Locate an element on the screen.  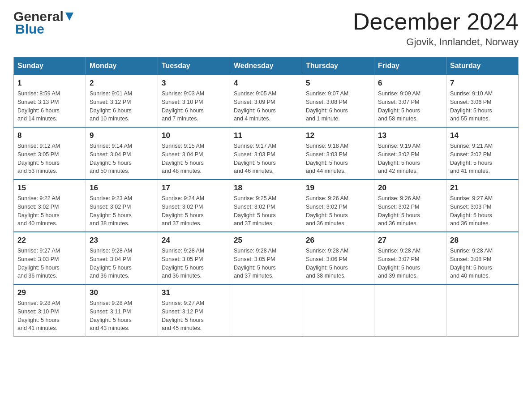
day-number: 13 is located at coordinates (410, 136).